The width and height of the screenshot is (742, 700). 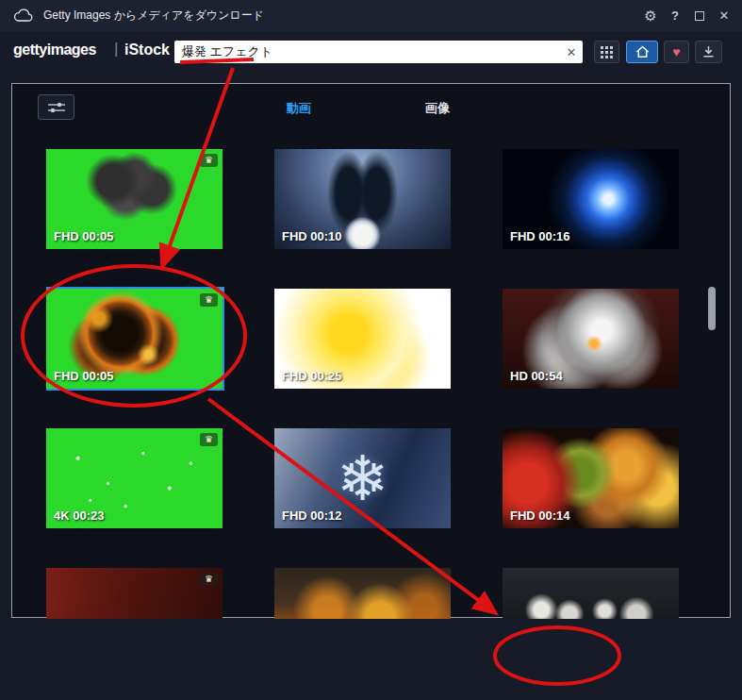 I want to click on video-duration-label: FHD 00:16, so click(x=540, y=236).